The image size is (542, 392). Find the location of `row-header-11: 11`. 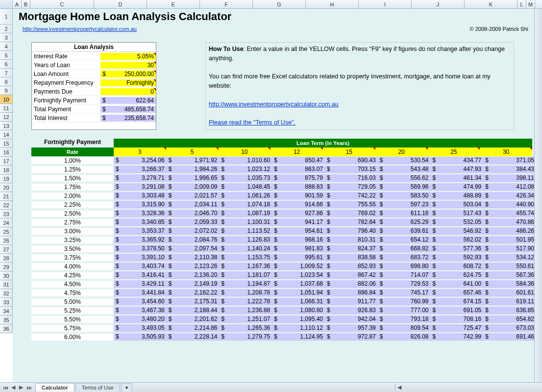

row-header-11: 11 is located at coordinates (6, 108).